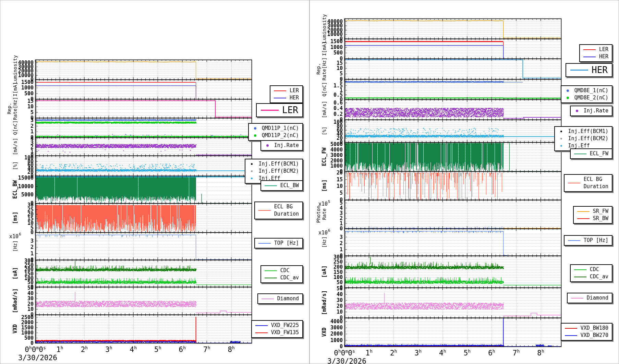  I want to click on legend-her-big: HER, so click(589, 70).